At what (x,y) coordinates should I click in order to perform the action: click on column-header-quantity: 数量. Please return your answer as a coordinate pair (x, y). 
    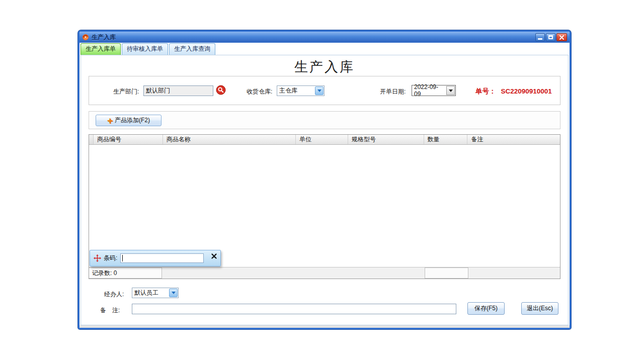
    Looking at the image, I should click on (446, 140).